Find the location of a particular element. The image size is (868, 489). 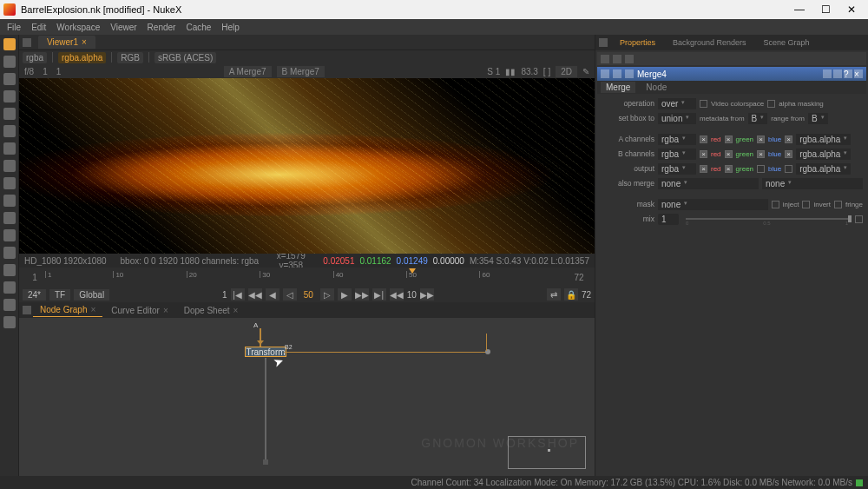

bbox-dropdown: union is located at coordinates (677, 118).